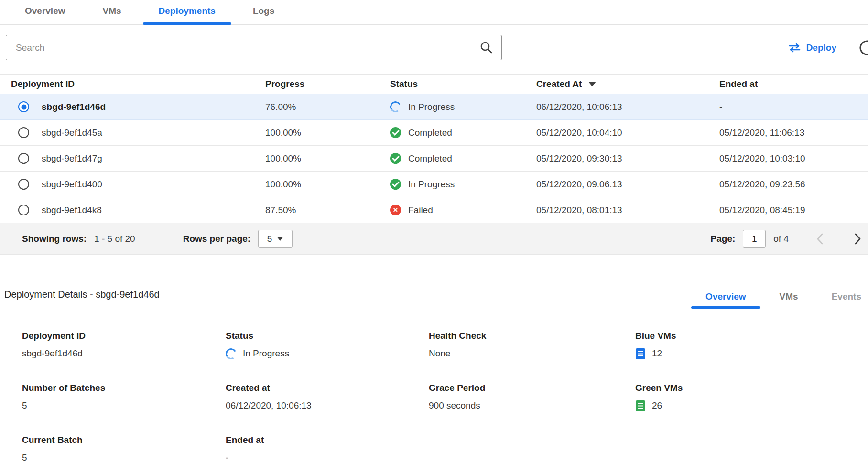 The height and width of the screenshot is (474, 868). What do you see at coordinates (615, 159) in the screenshot?
I see `created-at-value: 05/12/2020, 09:30:13` at bounding box center [615, 159].